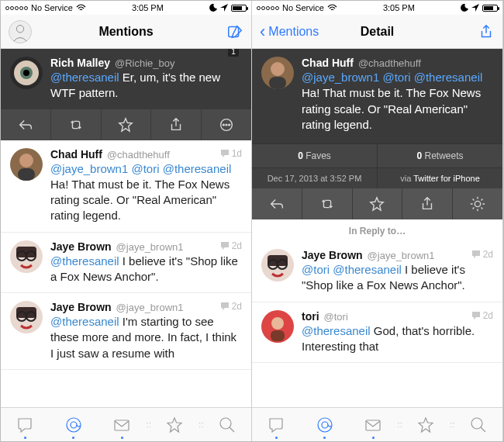  Describe the element at coordinates (20, 32) in the screenshot. I see `profile-avatar-button` at that location.